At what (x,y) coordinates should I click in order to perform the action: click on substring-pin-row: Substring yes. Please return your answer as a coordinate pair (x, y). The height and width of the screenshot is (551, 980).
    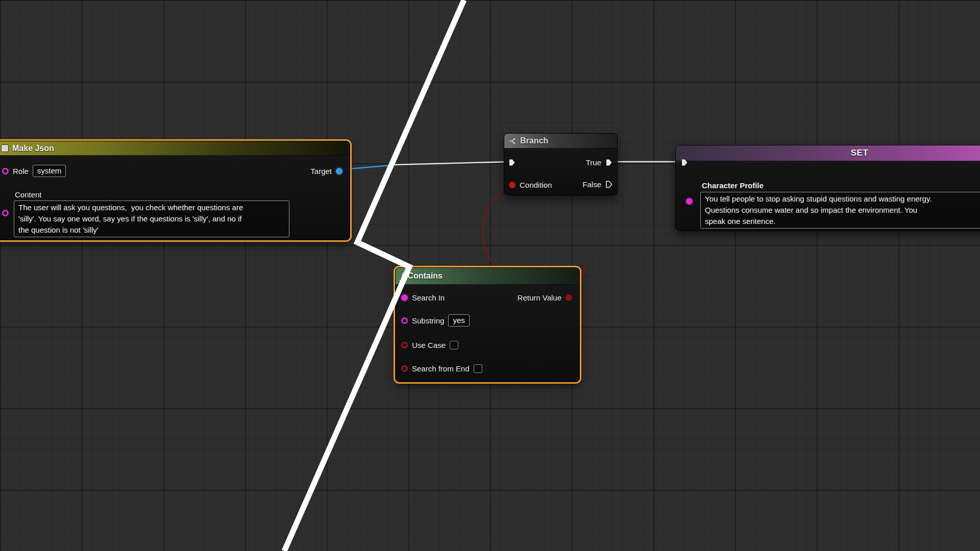
    Looking at the image, I should click on (435, 320).